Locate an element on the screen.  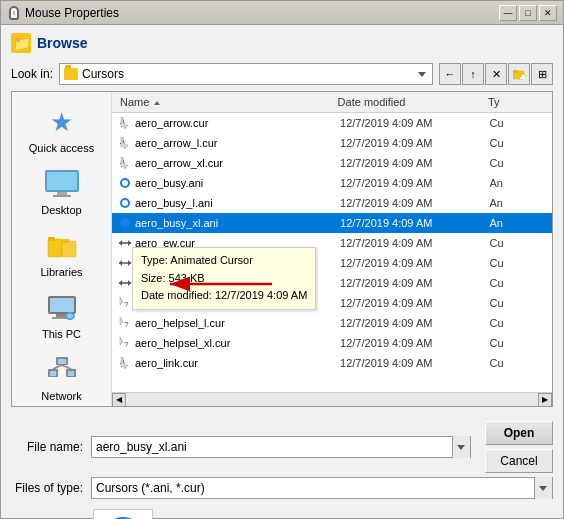
new-folder-button is located at coordinates (519, 74).